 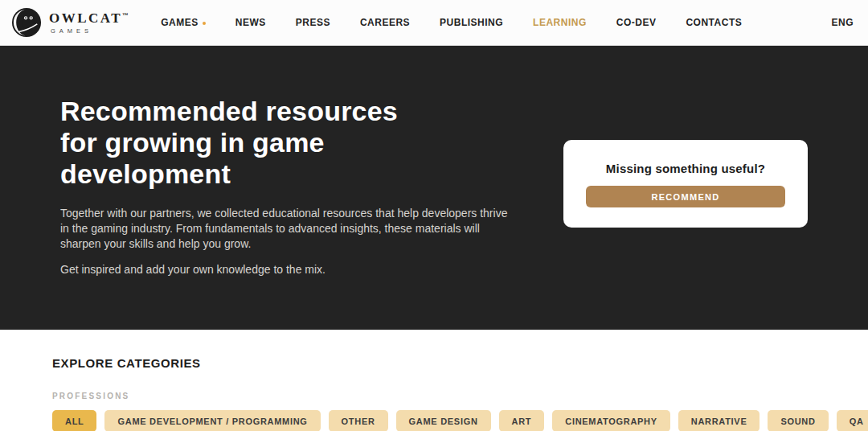 What do you see at coordinates (686, 183) in the screenshot?
I see `recommend-card: Missing something useful? RECOMMEND` at bounding box center [686, 183].